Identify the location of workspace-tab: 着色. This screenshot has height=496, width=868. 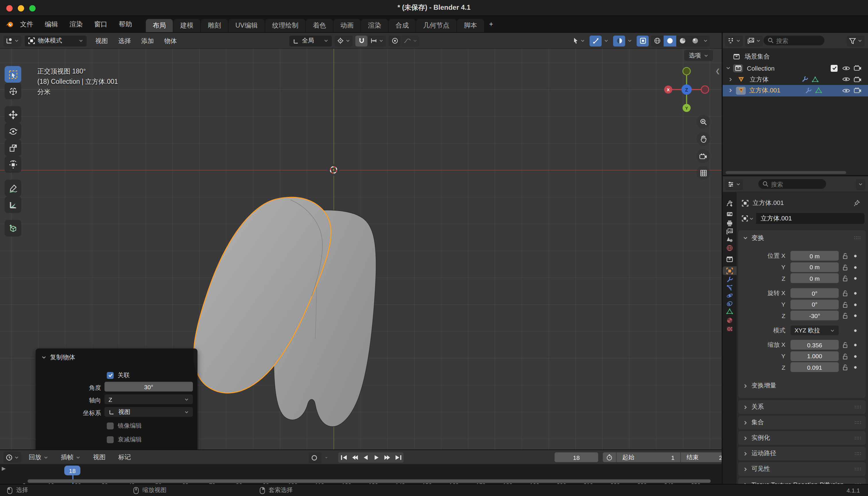
(320, 26).